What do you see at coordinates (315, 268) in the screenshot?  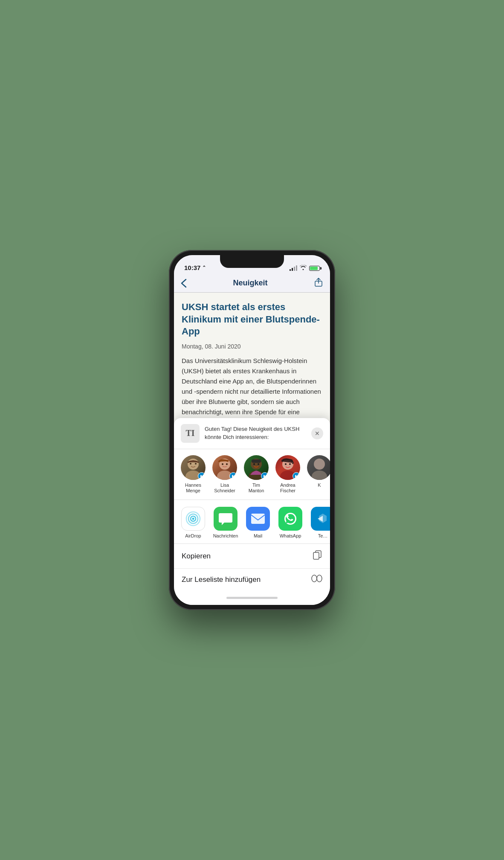 I see `battery-icon` at bounding box center [315, 268].